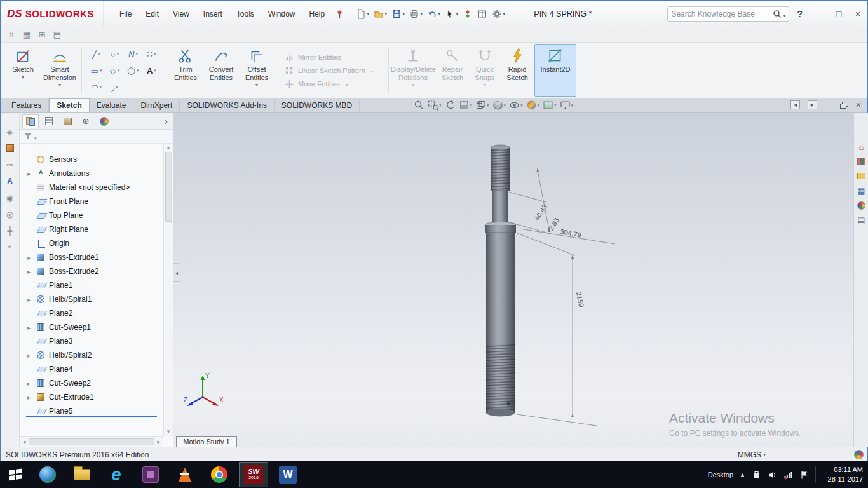 The width and height of the screenshot is (868, 488). What do you see at coordinates (116, 475) in the screenshot?
I see `internet-explorer-icon: e` at bounding box center [116, 475].